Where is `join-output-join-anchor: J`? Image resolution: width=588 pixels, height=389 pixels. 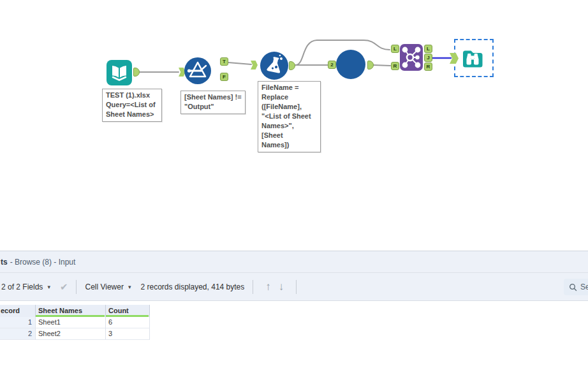
join-output-join-anchor: J is located at coordinates (429, 57).